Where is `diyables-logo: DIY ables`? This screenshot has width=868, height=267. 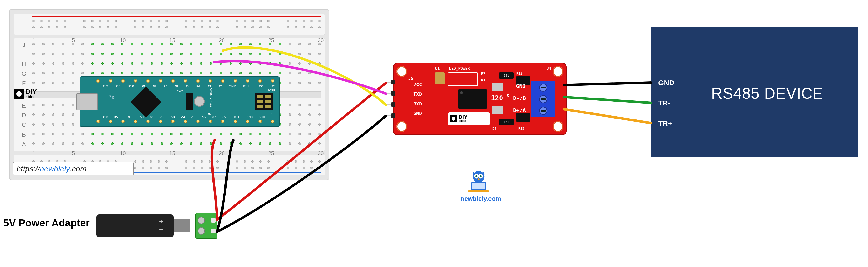 diyables-logo: DIY ables is located at coordinates (30, 94).